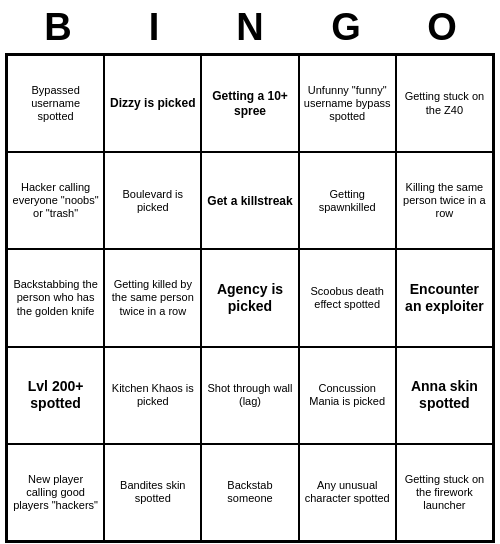  What do you see at coordinates (348, 298) in the screenshot?
I see `bingo-cell-13: Scoobus death effect spotted` at bounding box center [348, 298].